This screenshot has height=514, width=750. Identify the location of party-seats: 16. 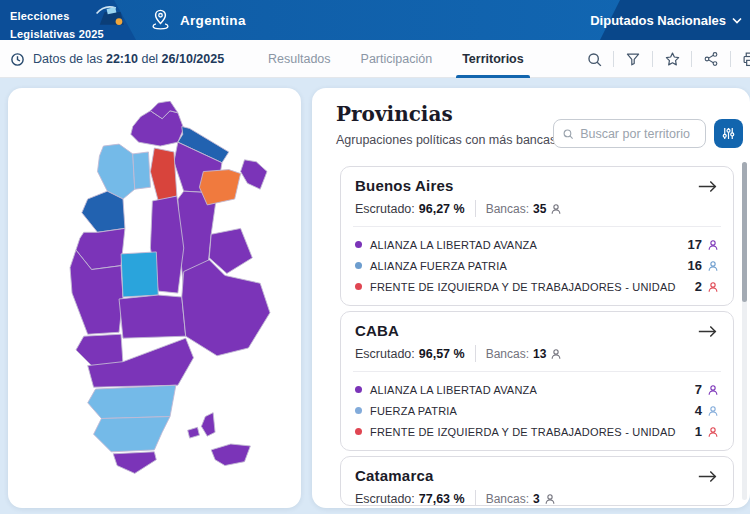
(695, 266).